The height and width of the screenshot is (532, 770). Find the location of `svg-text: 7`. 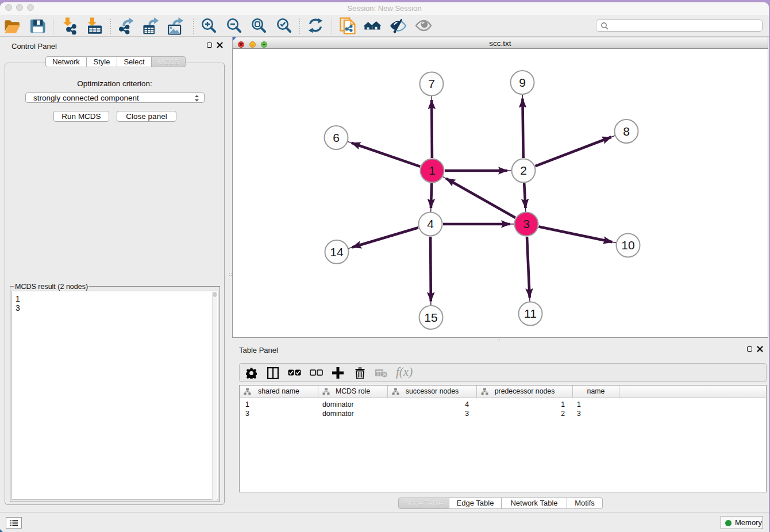

svg-text: 7 is located at coordinates (432, 84).